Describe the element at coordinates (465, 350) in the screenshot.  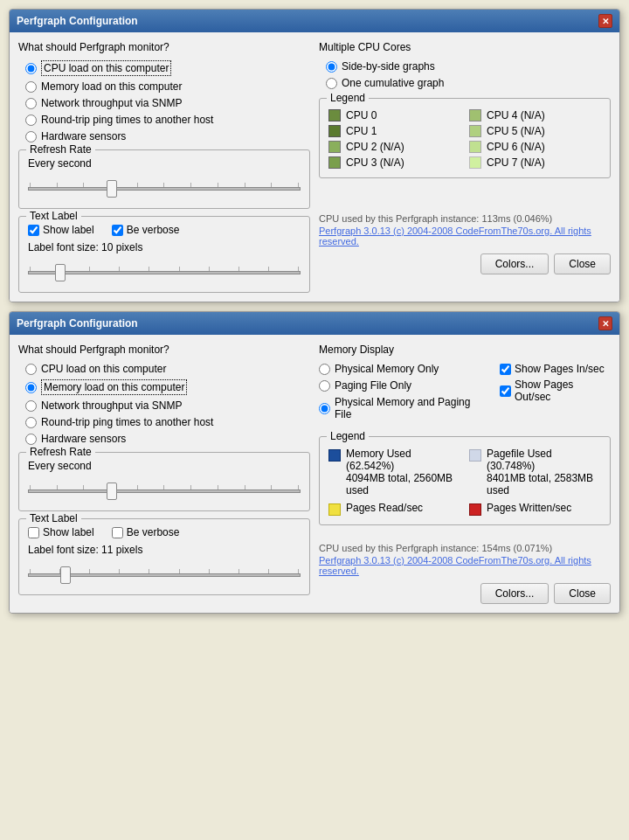
I see `memory-display-title-2: Memory Display` at that location.